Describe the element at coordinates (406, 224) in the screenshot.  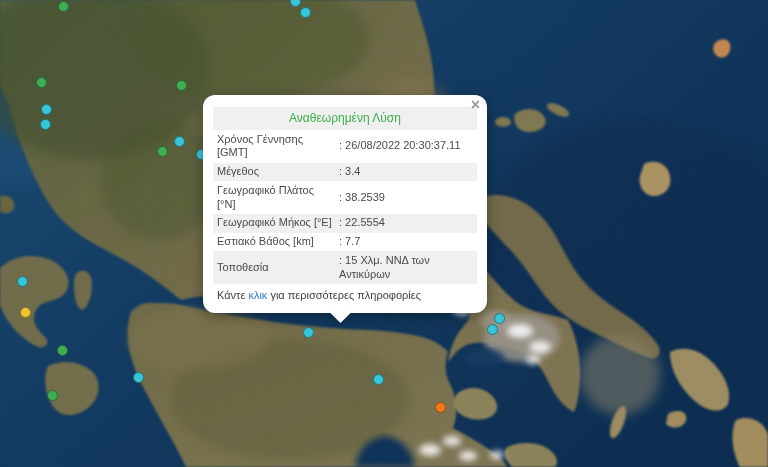
I see `row-value: : 22.5554` at that location.